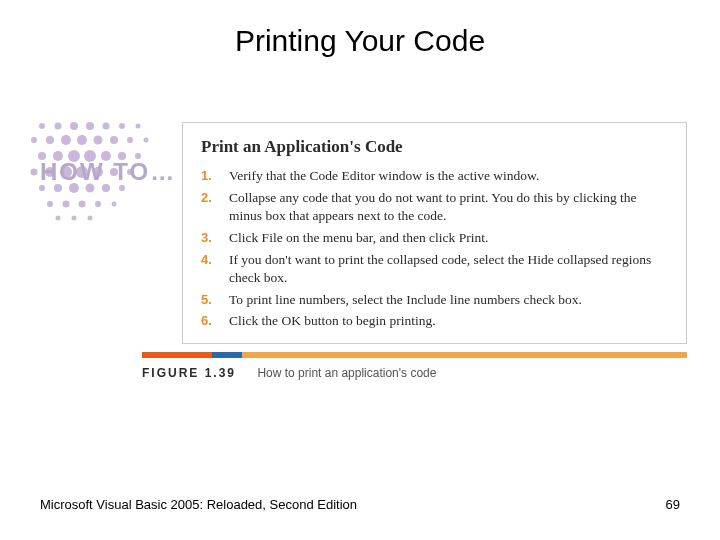 This screenshot has height=540, width=720. I want to click on howto-heading: HOW TO…, so click(108, 172).